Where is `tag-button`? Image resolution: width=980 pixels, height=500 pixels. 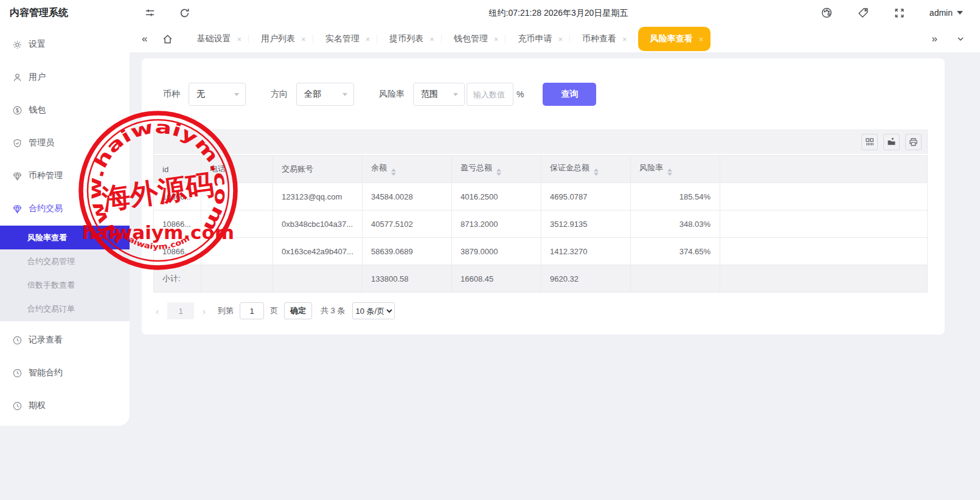
tag-button is located at coordinates (863, 13).